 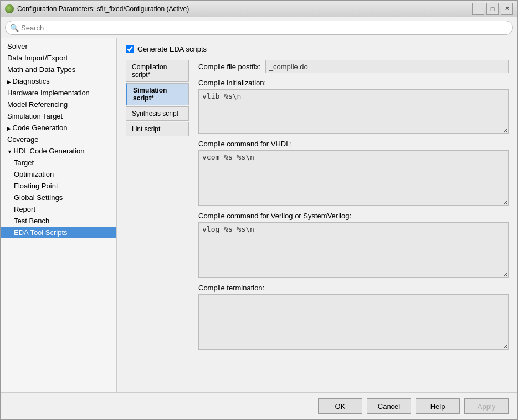 What do you see at coordinates (59, 70) in the screenshot?
I see `sidebar-item-math-data-types: Math and Data Types` at bounding box center [59, 70].